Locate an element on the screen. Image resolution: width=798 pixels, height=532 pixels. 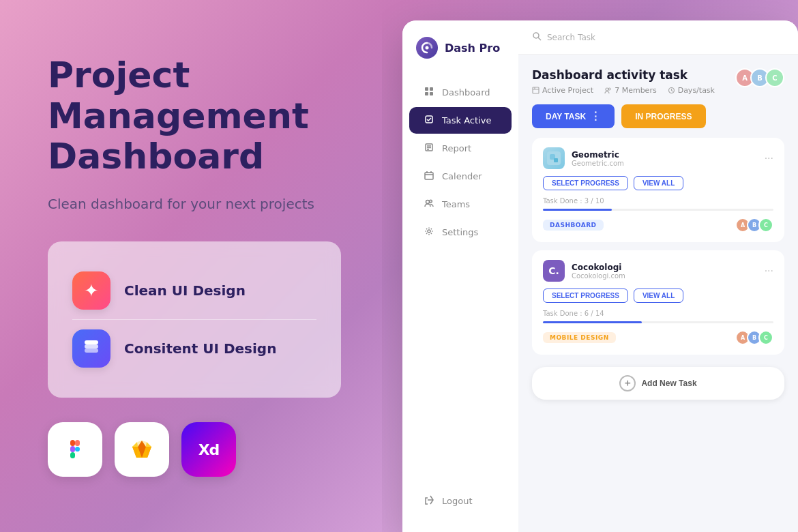
company-details-1: Geometric Geometric.com is located at coordinates (597, 158).